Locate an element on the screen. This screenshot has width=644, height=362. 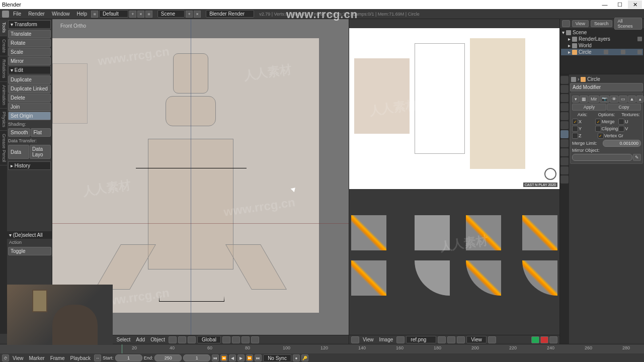
editor-type-image-icon is located at coordinates (355, 340).